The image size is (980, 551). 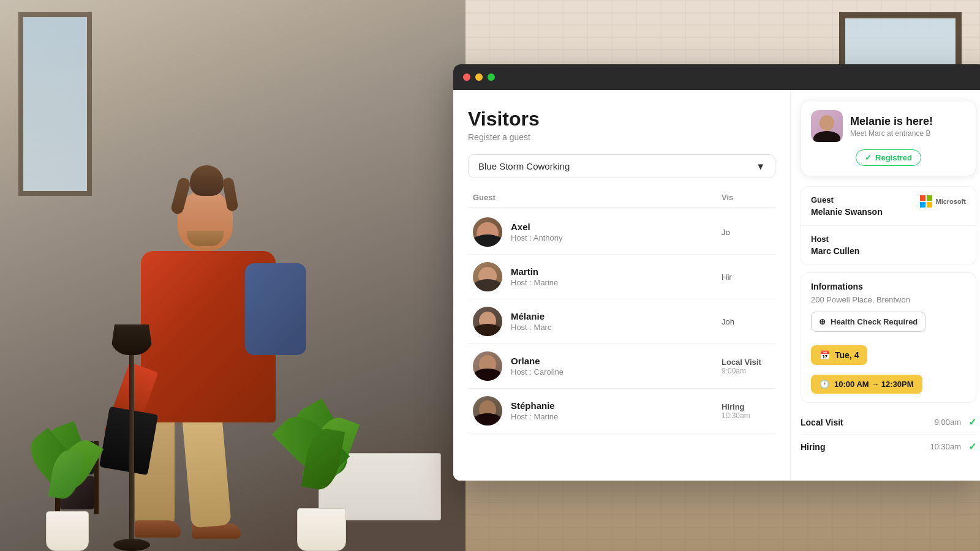 What do you see at coordinates (622, 137) in the screenshot?
I see `visitors-subtitle: Register a guest` at bounding box center [622, 137].